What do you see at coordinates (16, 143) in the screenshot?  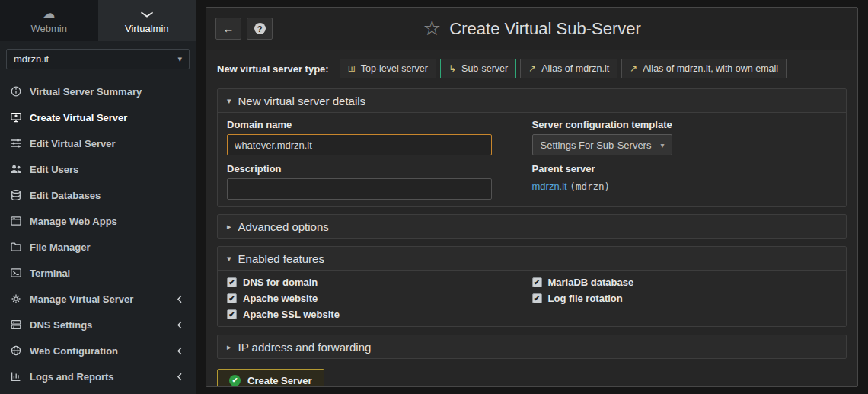 I see `sliders-icon` at bounding box center [16, 143].